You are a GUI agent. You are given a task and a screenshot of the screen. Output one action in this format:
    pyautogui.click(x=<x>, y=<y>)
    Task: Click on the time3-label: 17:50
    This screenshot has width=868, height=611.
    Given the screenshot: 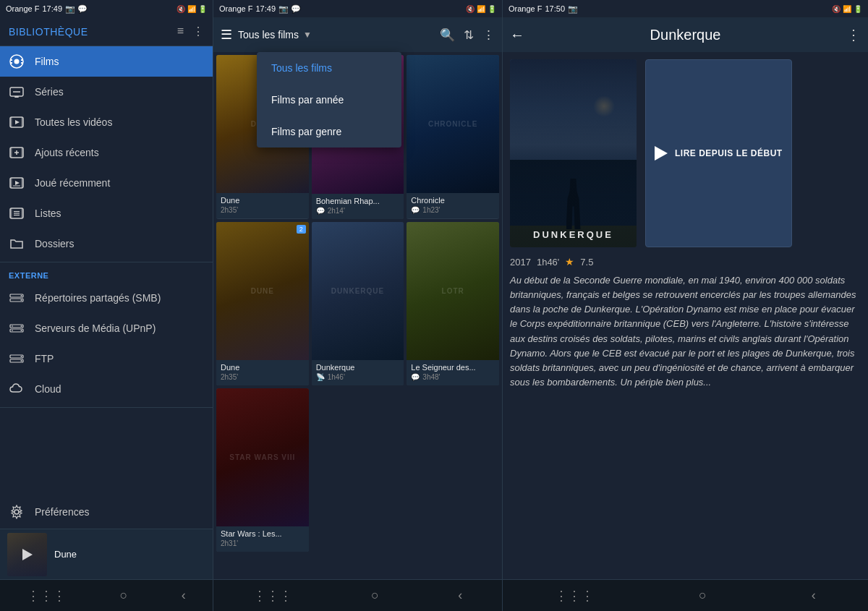 What is the action you would take?
    pyautogui.click(x=555, y=9)
    